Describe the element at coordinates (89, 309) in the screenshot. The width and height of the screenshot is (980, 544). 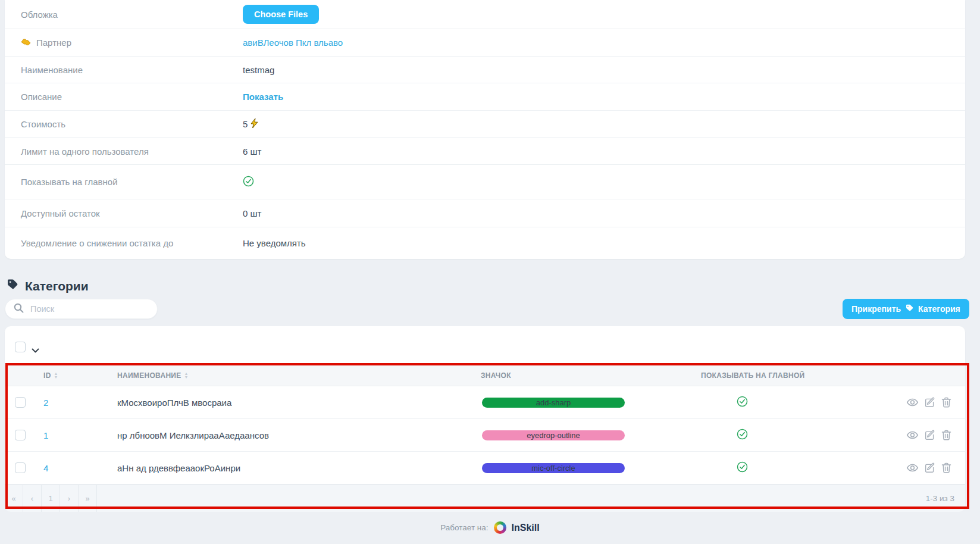
I see `search-input` at that location.